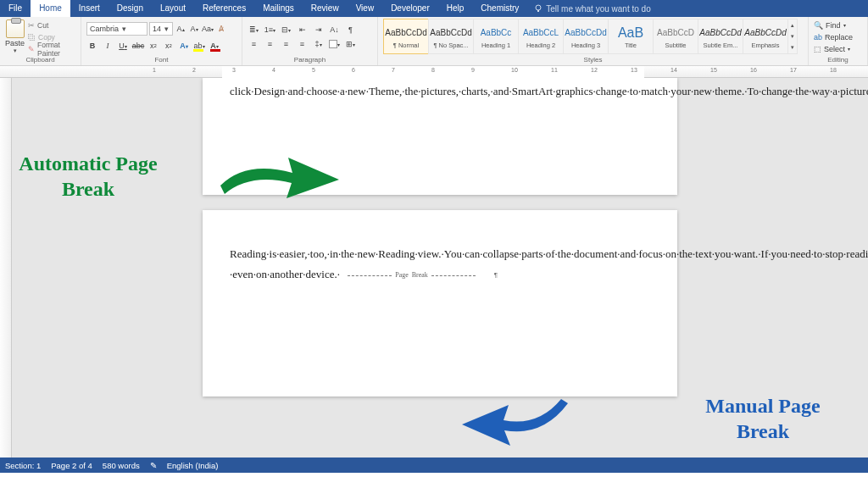 The height and width of the screenshot is (488, 868). Describe the element at coordinates (92, 46) in the screenshot. I see `bold-button: B` at that location.